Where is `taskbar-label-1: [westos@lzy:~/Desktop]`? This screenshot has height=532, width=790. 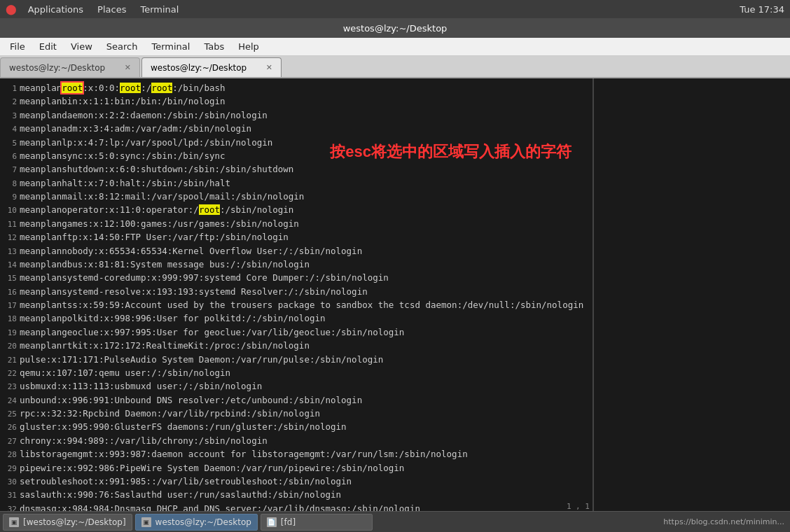 taskbar-label-1: [westos@lzy:~/Desktop] is located at coordinates (74, 522).